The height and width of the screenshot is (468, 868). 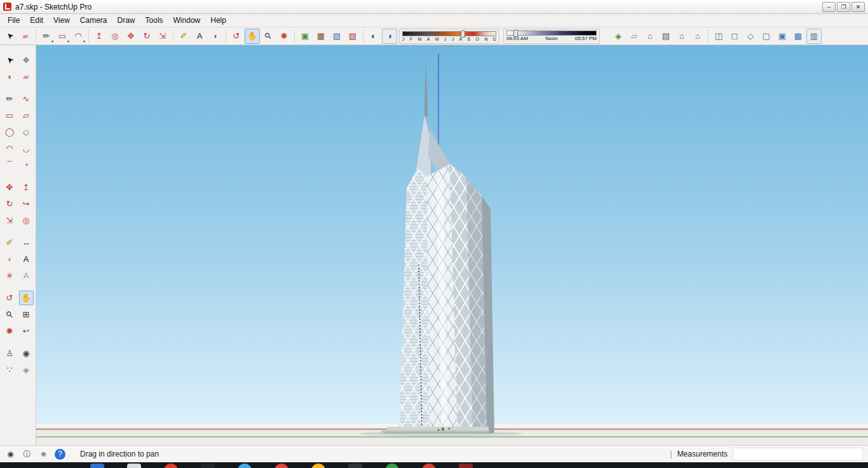 What do you see at coordinates (27, 132) in the screenshot?
I see `polygon-tool: ◇` at bounding box center [27, 132].